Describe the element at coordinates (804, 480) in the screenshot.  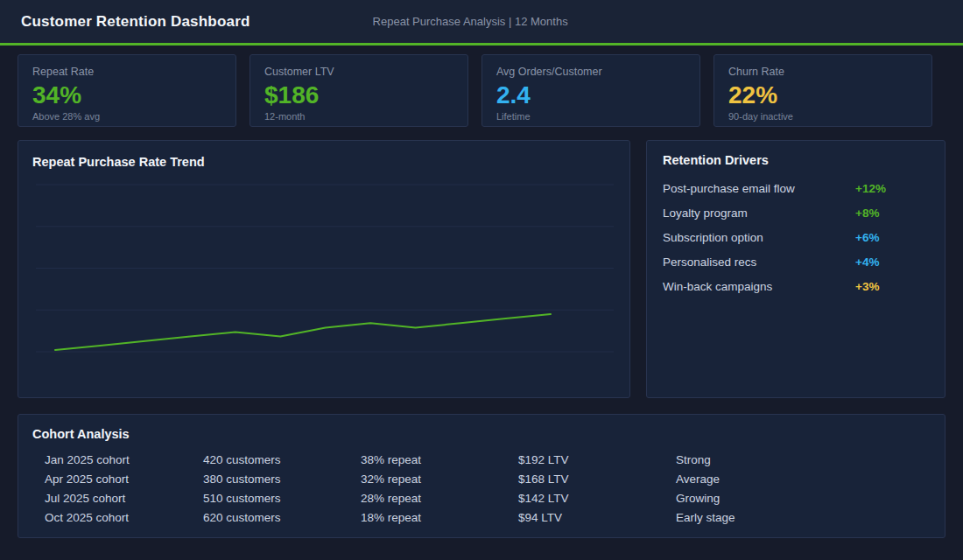
I see `cohort-cell-status: Average` at that location.